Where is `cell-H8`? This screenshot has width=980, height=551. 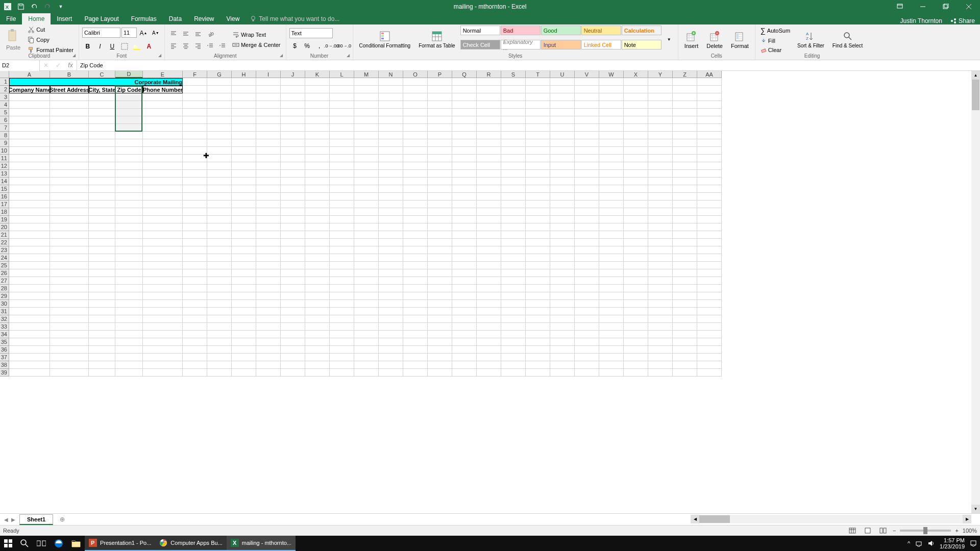 cell-H8 is located at coordinates (244, 136).